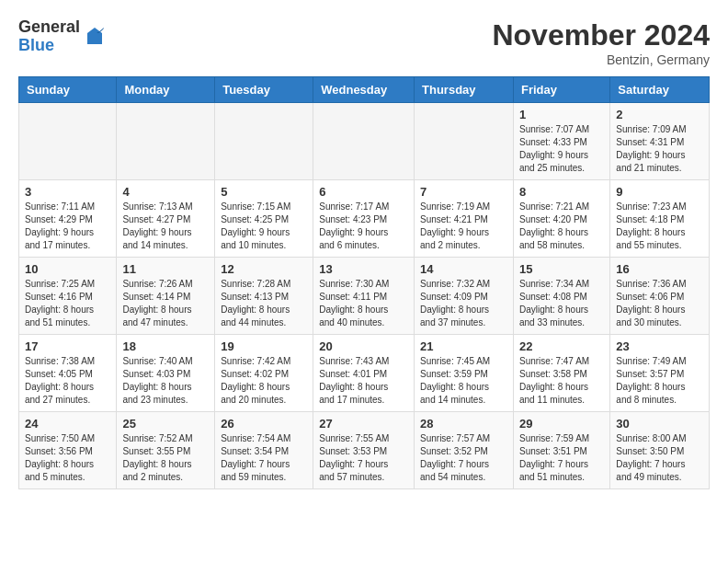 The width and height of the screenshot is (728, 563). What do you see at coordinates (660, 296) in the screenshot?
I see `calendar-cell: 16Sunrise: 7:36 AM Sunset: 4:06 PM Dayli…` at bounding box center [660, 296].